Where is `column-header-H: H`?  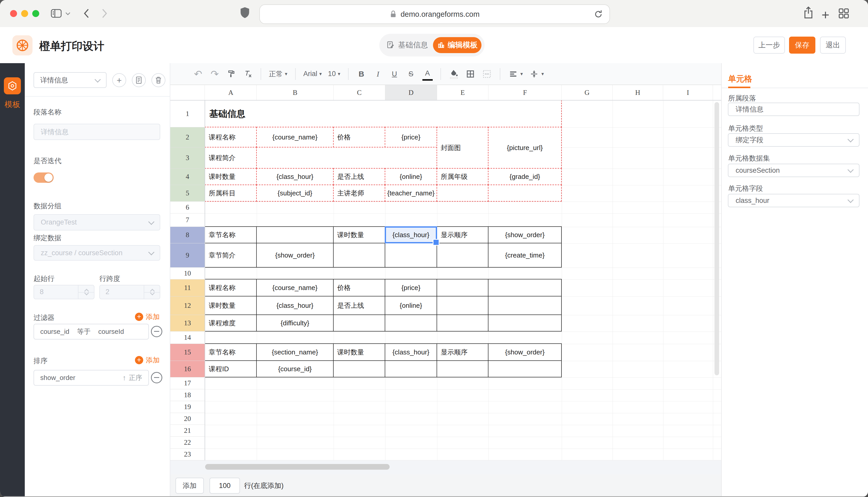
column-header-H: H is located at coordinates (638, 93).